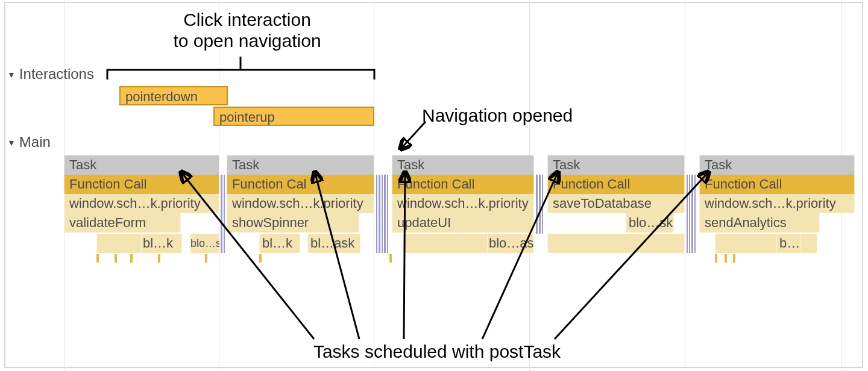 Image resolution: width=868 pixels, height=371 pixels. What do you see at coordinates (122, 223) in the screenshot?
I see `leaf-bar: validateForm` at bounding box center [122, 223].